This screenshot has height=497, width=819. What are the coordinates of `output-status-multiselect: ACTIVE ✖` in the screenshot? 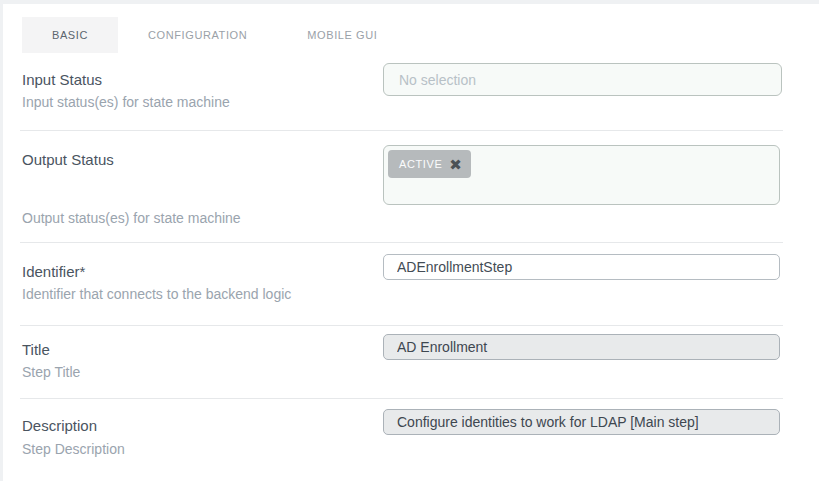 It's located at (582, 175).